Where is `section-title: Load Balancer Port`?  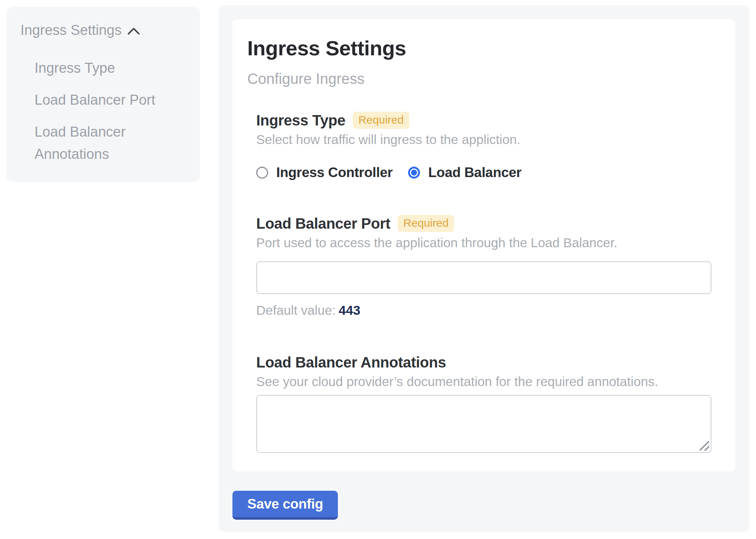 section-title: Load Balancer Port is located at coordinates (323, 223).